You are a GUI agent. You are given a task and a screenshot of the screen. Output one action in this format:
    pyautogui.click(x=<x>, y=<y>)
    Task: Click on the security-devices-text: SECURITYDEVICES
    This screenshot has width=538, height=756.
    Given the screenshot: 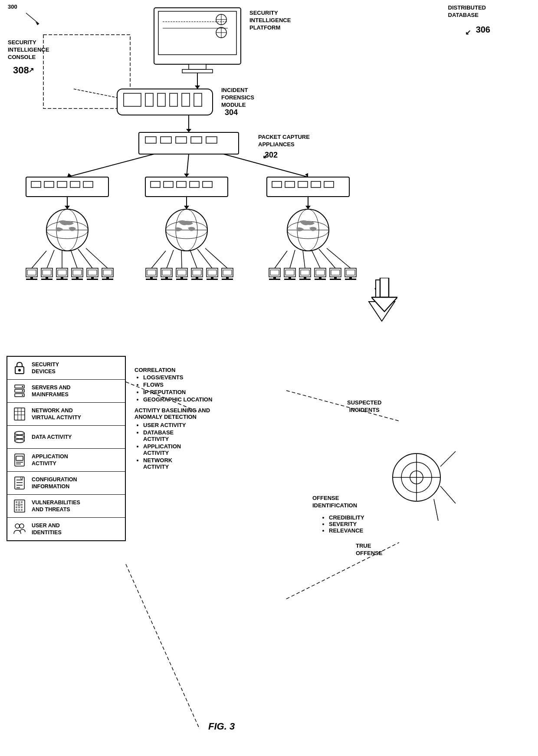 What is the action you would take?
    pyautogui.click(x=45, y=368)
    